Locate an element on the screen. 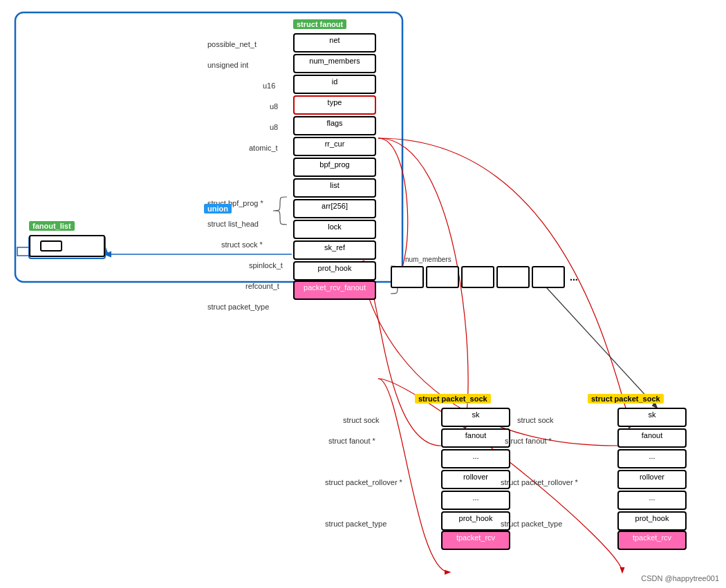 This screenshot has width=726, height=588. field-list: list is located at coordinates (335, 188).